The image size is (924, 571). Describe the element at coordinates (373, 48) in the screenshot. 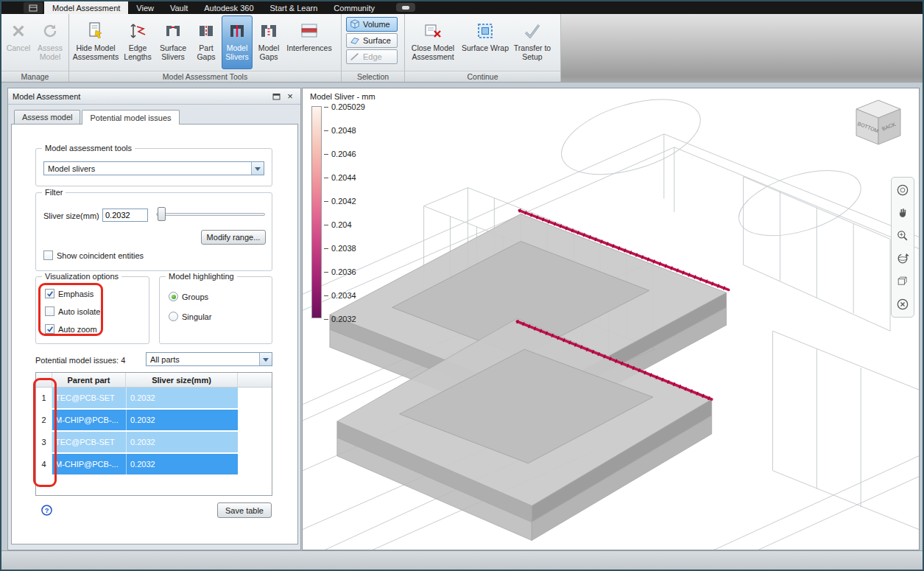

I see `ribbon-group-selection: Volume Surface Edge Selection` at that location.